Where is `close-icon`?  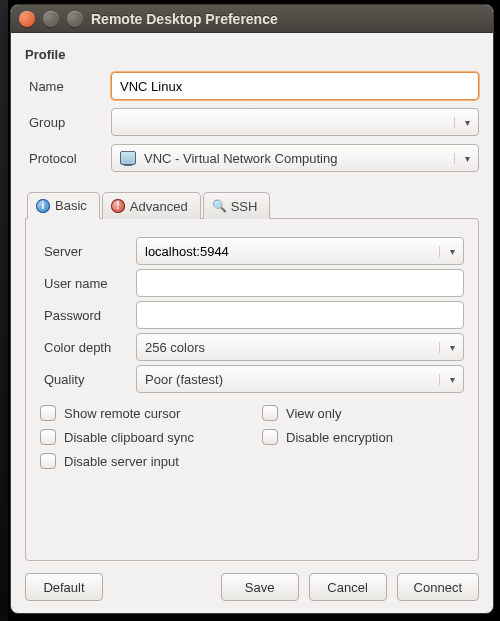
close-icon is located at coordinates (27, 19).